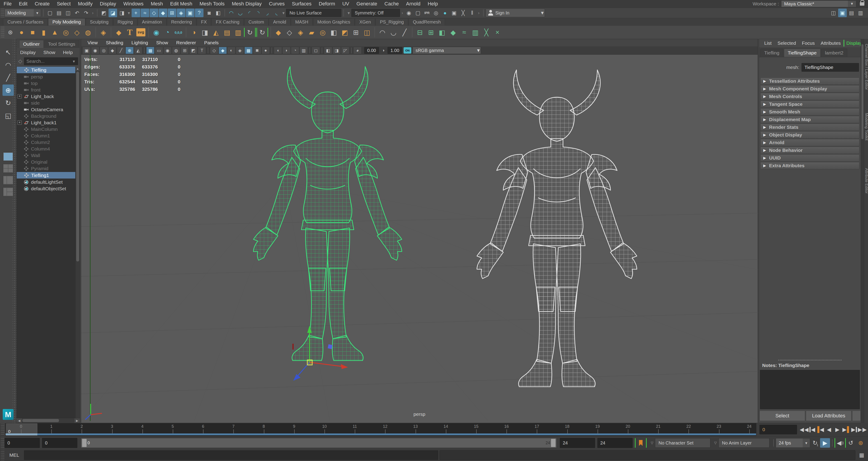 The image size is (868, 461). What do you see at coordinates (48, 96) in the screenshot?
I see `outliner-item-light-back: +Light_back` at bounding box center [48, 96].